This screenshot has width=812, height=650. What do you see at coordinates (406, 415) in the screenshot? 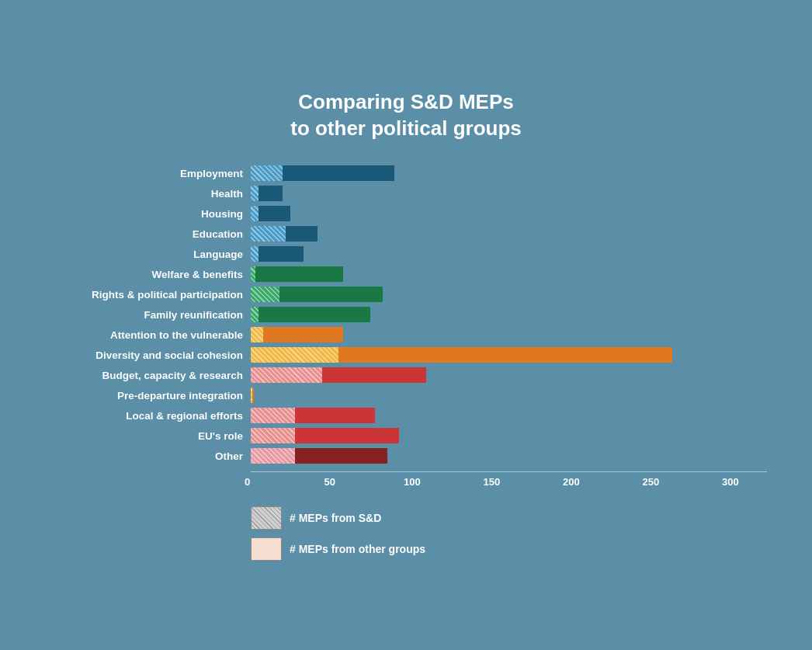
I see `bar-row: Local & regional efforts` at bounding box center [406, 415].